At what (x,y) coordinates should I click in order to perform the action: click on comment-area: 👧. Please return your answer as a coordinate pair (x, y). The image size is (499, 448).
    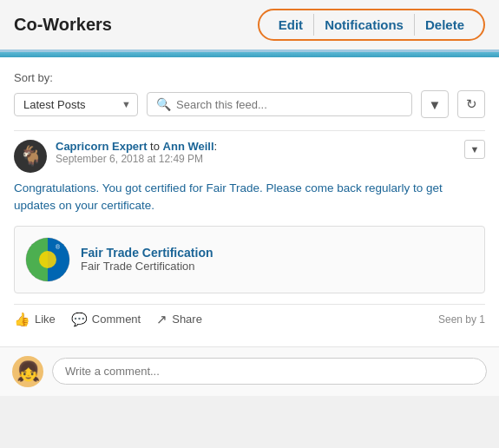
    Looking at the image, I should click on (250, 372).